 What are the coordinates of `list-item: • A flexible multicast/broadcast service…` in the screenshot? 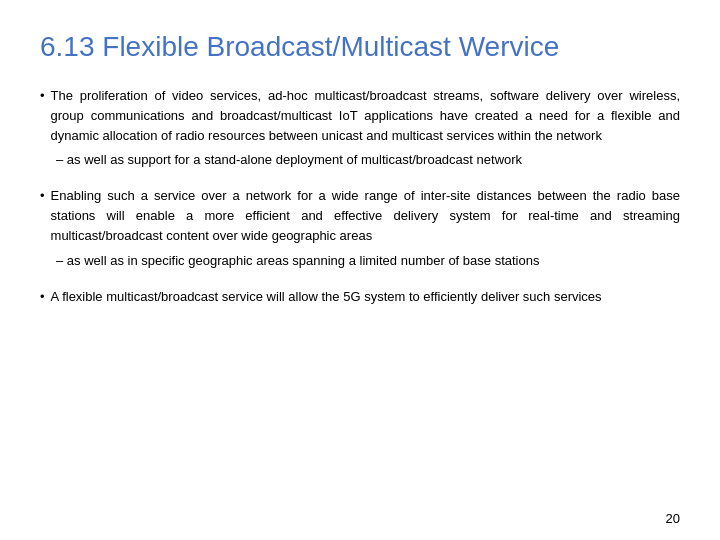 It's located at (360, 297).